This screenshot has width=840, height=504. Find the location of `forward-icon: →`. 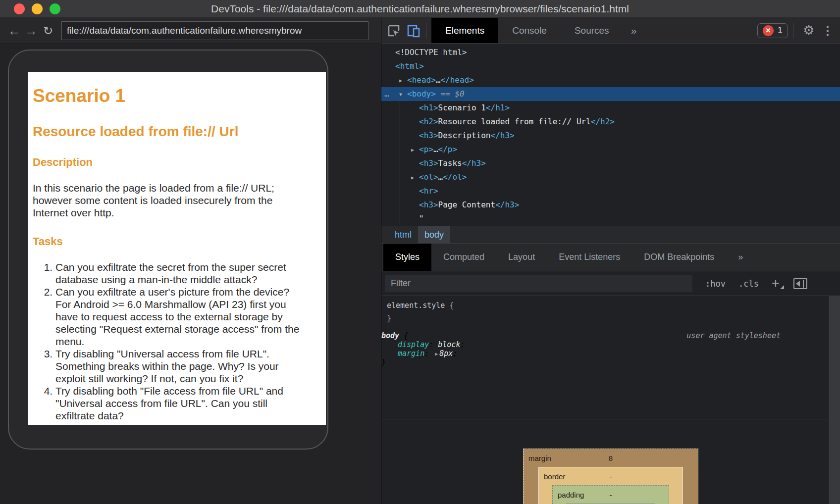

forward-icon: → is located at coordinates (31, 31).